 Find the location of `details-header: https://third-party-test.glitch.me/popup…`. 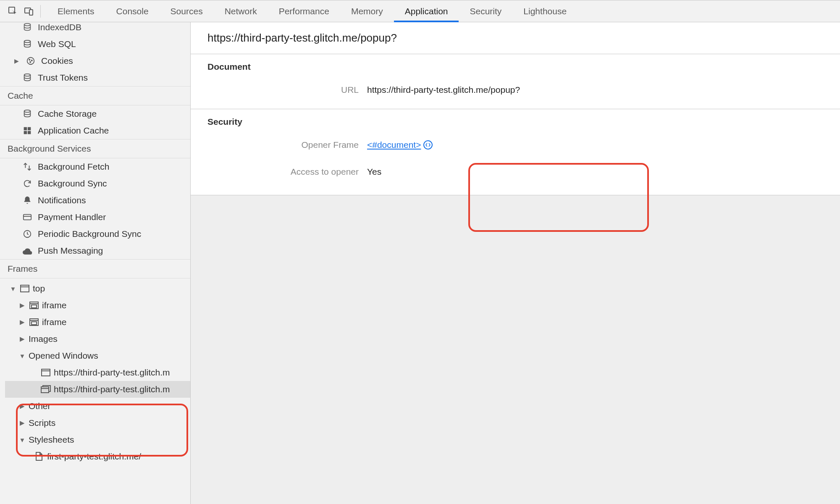

details-header: https://third-party-test.glitch.me/popup… is located at coordinates (515, 38).